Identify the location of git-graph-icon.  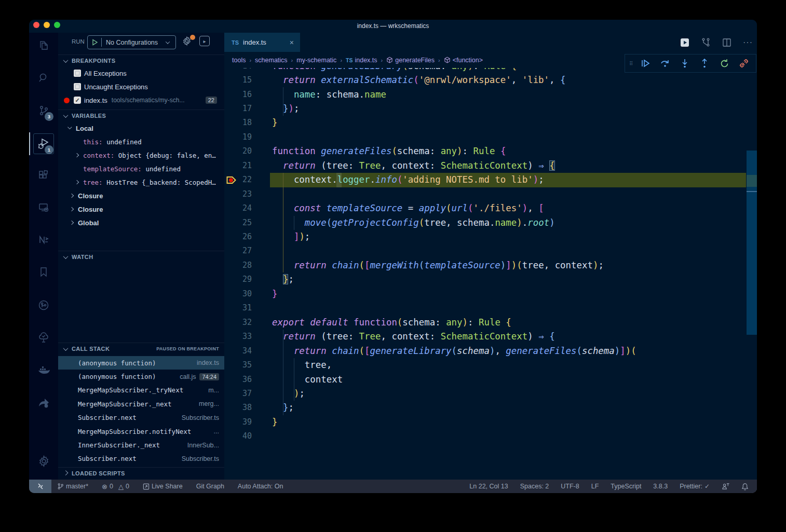
(44, 305).